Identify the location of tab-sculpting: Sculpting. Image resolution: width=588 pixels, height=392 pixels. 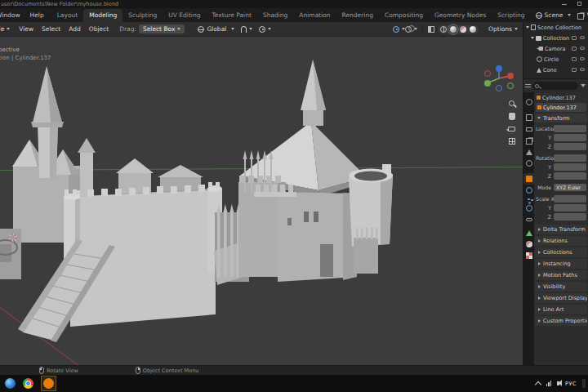
(142, 16).